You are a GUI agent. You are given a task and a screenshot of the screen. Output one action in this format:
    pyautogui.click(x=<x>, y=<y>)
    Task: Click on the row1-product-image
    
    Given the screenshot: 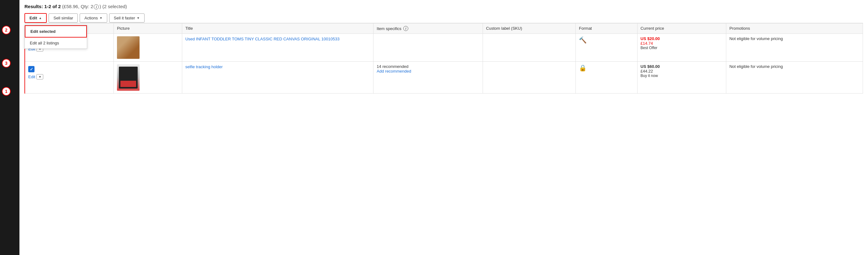 What is the action you would take?
    pyautogui.click(x=128, y=48)
    